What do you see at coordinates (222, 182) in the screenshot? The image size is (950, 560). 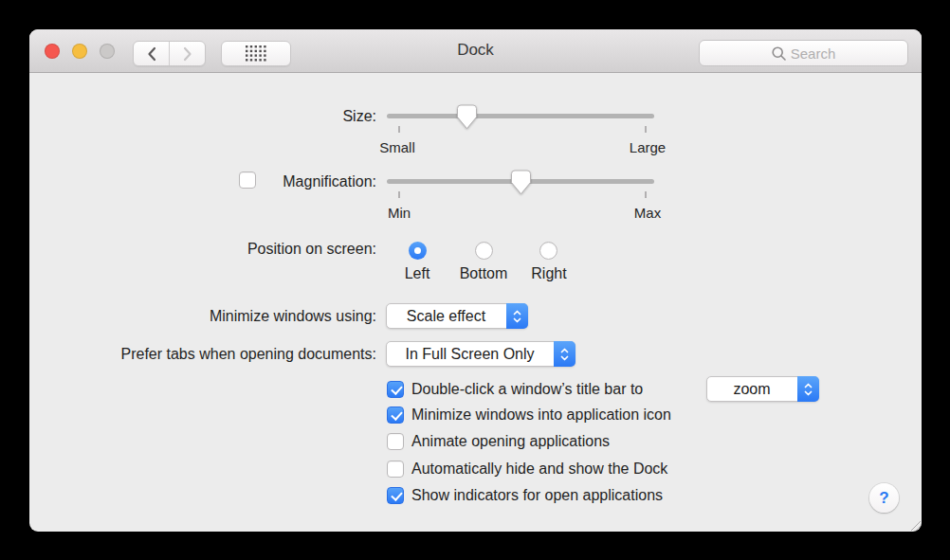 I see `magnification-label: Magnification:` at bounding box center [222, 182].